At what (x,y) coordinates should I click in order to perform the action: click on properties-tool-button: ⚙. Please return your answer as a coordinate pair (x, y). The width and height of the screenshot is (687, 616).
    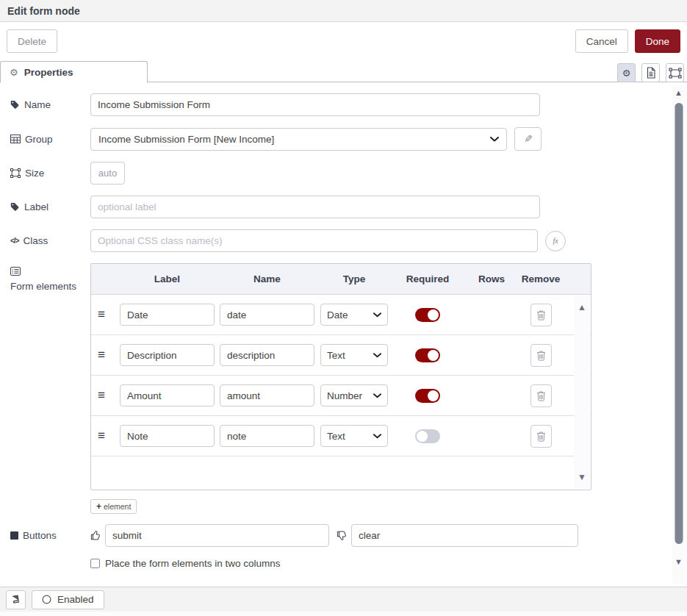
    Looking at the image, I should click on (626, 73).